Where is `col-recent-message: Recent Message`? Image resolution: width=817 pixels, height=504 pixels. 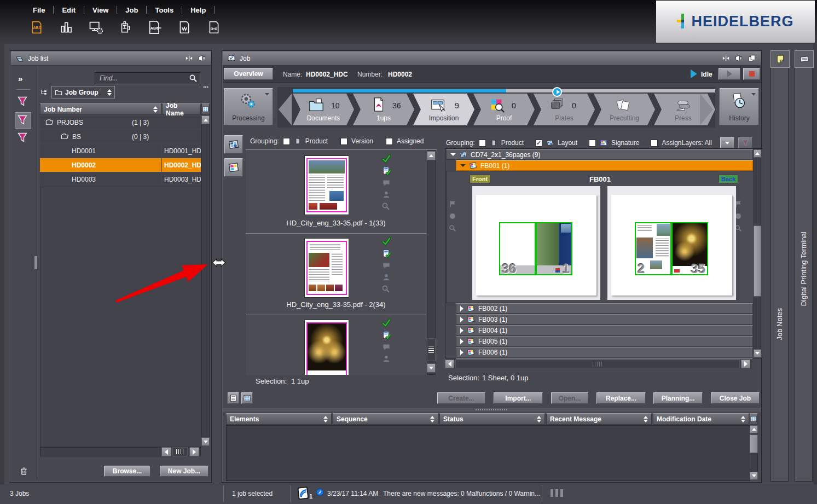
col-recent-message: Recent Message is located at coordinates (599, 419).